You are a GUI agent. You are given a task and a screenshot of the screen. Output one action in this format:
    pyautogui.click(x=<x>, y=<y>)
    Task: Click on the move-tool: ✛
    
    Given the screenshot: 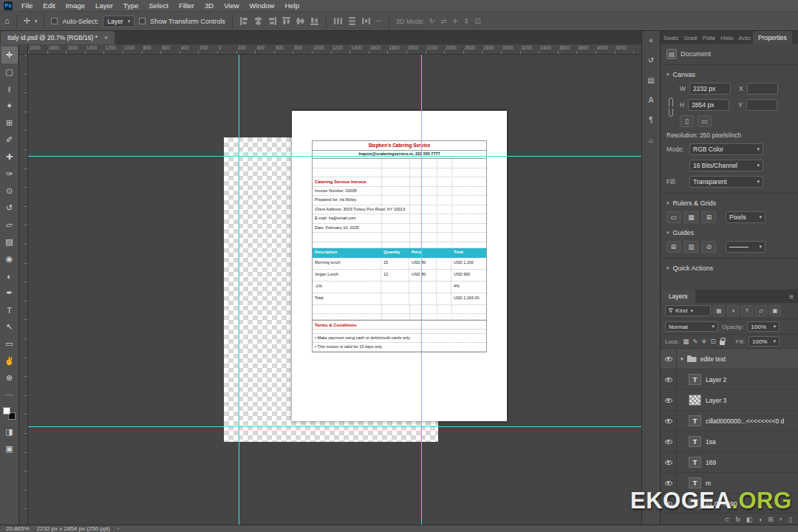 What is the action you would take?
    pyautogui.click(x=10, y=55)
    